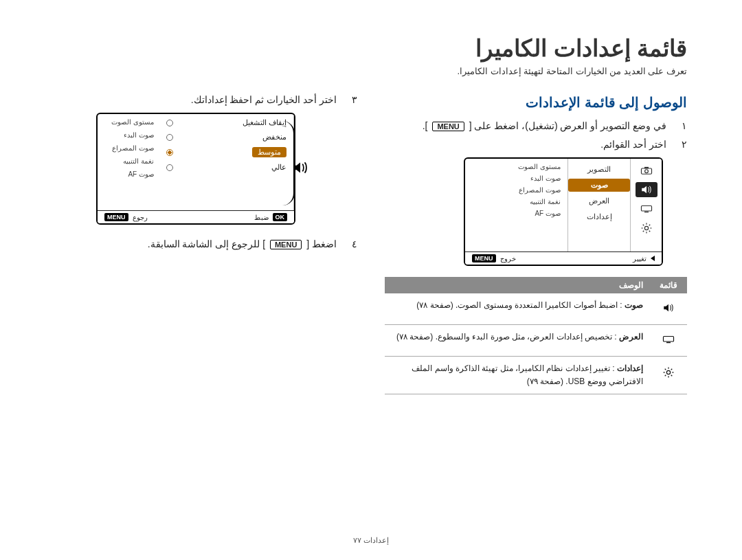 Image resolution: width=742 pixels, height=560 pixels. Describe the element at coordinates (322, 244) in the screenshot. I see `step-4-text-a: اضغط [` at that location.